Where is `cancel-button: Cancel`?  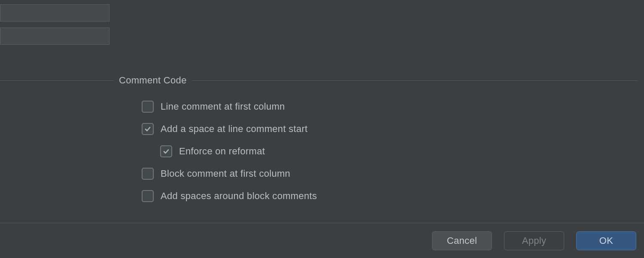 cancel-button: Cancel is located at coordinates (462, 241).